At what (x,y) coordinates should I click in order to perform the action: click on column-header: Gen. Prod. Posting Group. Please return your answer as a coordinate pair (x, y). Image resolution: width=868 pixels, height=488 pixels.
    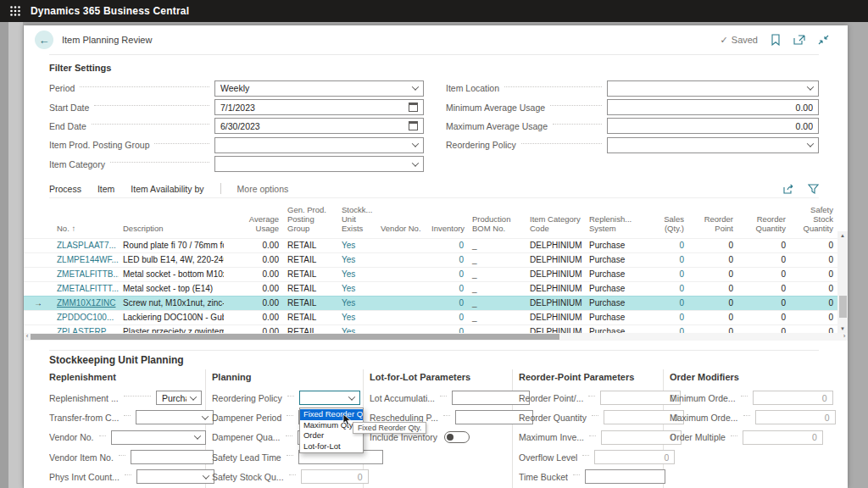
    Looking at the image, I should click on (310, 220).